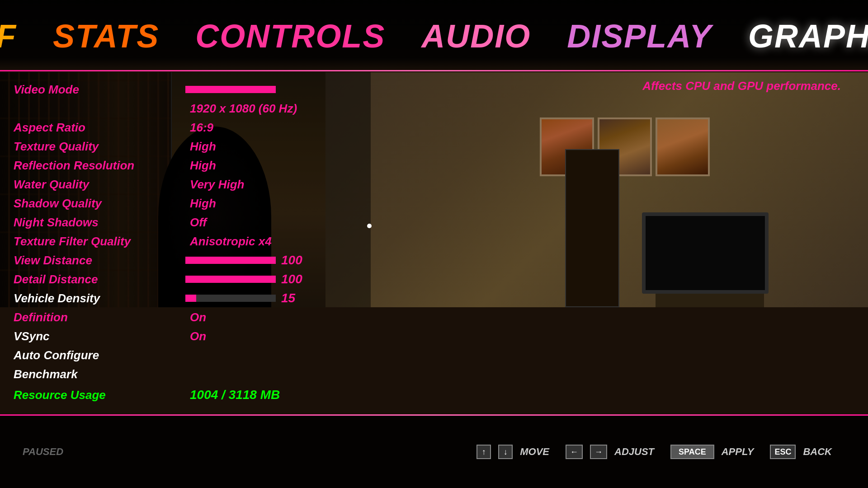 This screenshot has height=488, width=868. Describe the element at coordinates (185, 241) in the screenshot. I see `setting-row-texture-filter: Texture Filter Quality Anisotropic x4` at that location.